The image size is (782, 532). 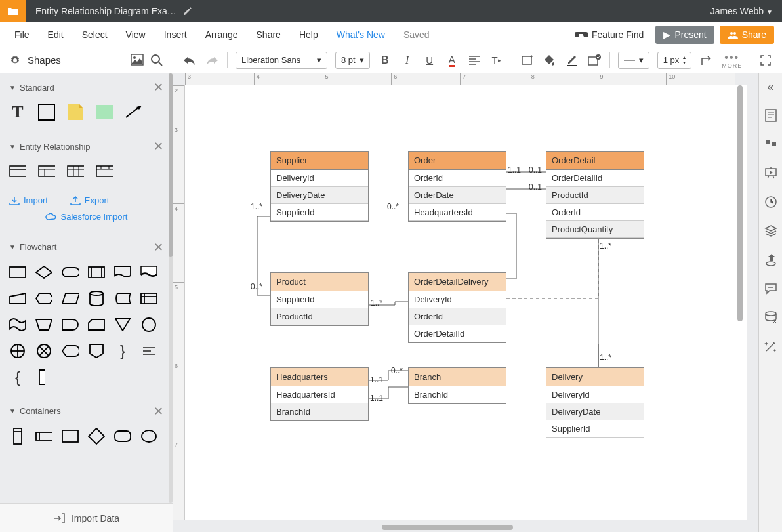 I want to click on edit-icon, so click(x=188, y=11).